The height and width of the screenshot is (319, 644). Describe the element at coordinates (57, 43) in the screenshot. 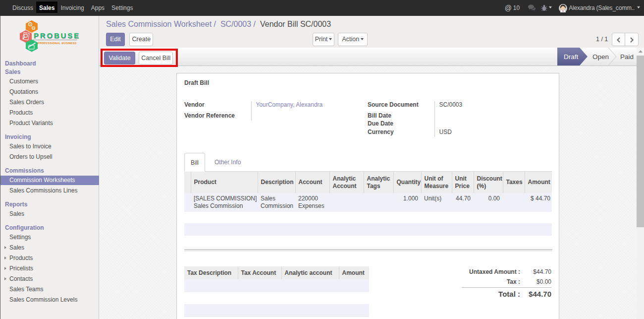

I see `svg-text: PROFESSIONAL BUSINESS` at that location.